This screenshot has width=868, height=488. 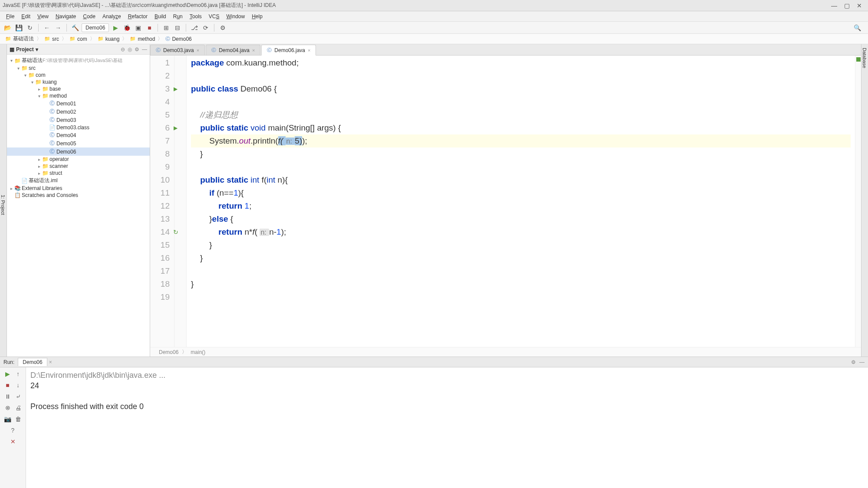 I want to click on menu-build: Build, so click(x=161, y=16).